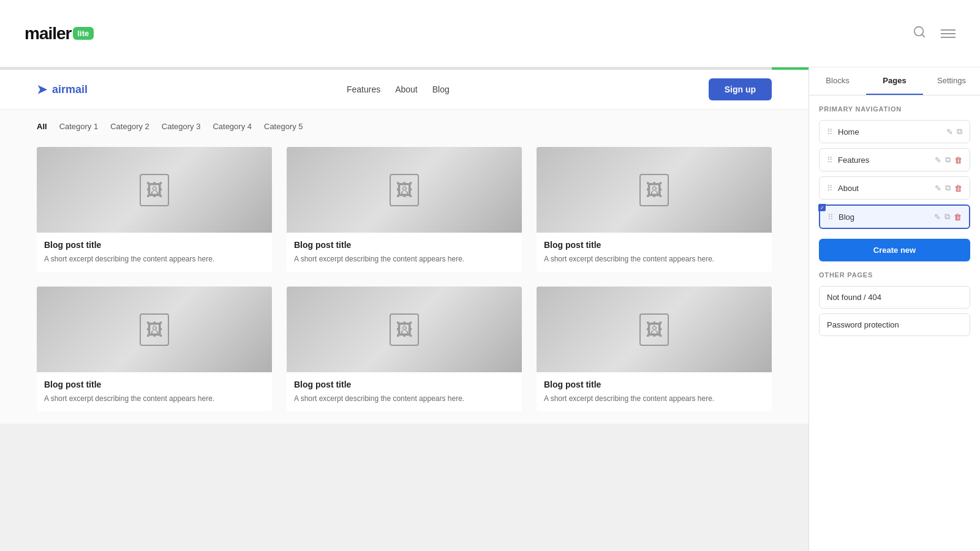 The image size is (980, 551). I want to click on blog-card-4-excerpt: A short excerpt describing the content a…, so click(154, 399).